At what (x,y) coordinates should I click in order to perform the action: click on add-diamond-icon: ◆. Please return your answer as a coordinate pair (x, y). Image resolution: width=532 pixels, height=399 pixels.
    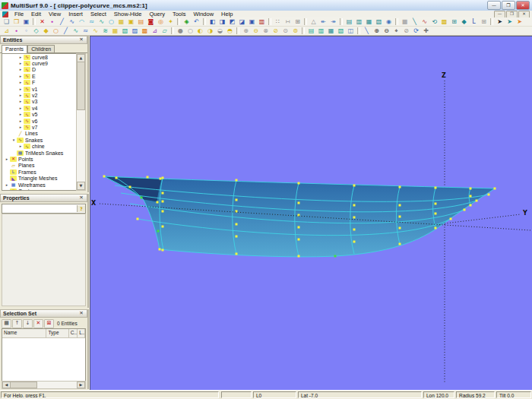
    Looking at the image, I should click on (464, 21).